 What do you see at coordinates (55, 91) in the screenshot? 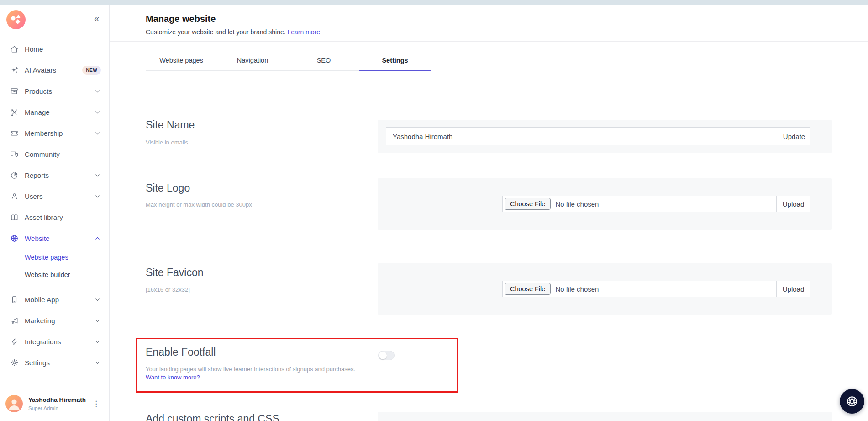
I see `sidebar-item-products: Products` at bounding box center [55, 91].